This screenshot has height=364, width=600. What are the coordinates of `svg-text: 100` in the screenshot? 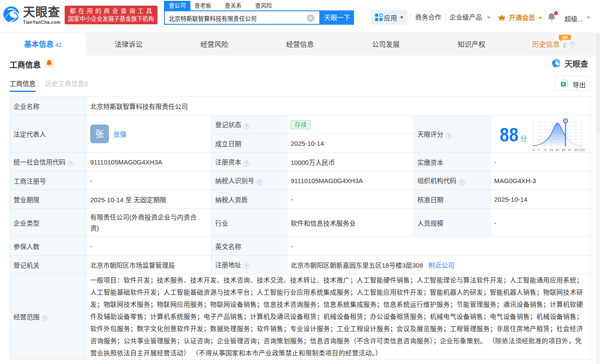 It's located at (582, 150).